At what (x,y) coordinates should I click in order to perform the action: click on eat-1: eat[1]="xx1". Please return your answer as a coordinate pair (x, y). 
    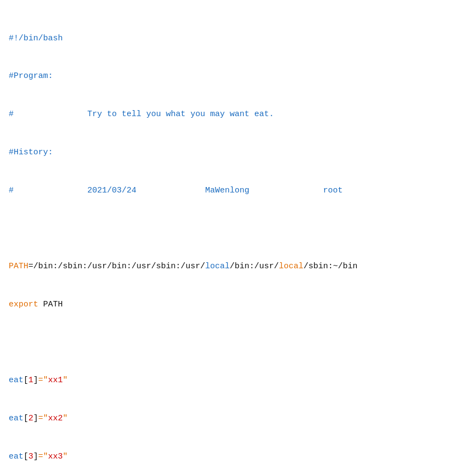
    Looking at the image, I should click on (236, 381).